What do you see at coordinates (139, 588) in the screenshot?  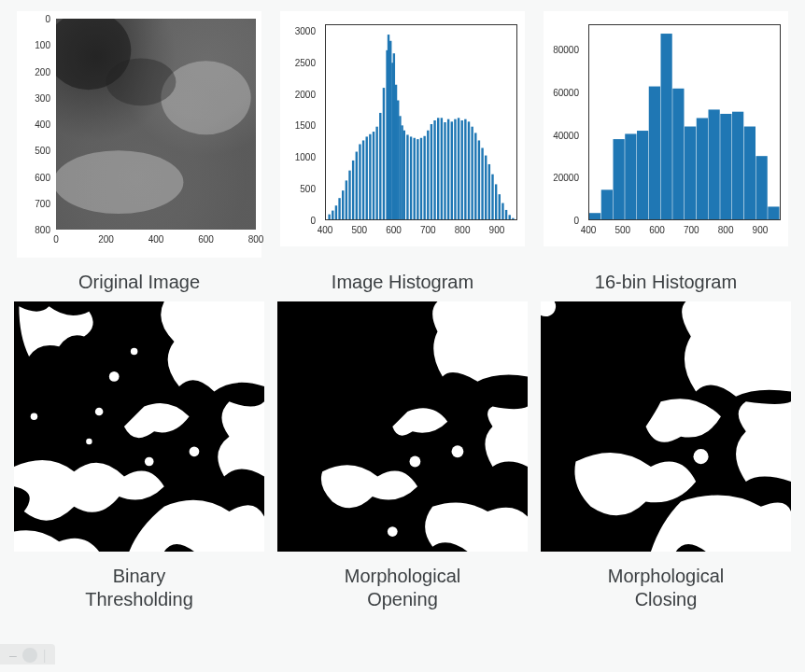 I see `caption-binary-threshold: BinaryThresholding` at bounding box center [139, 588].